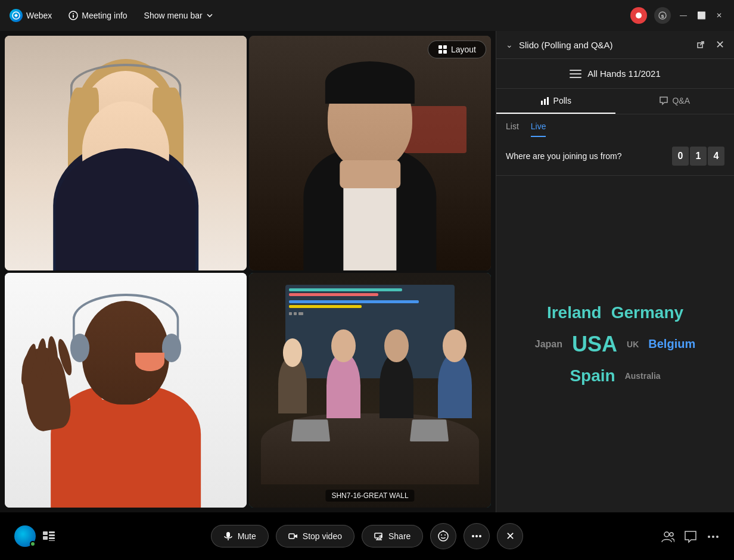 The height and width of the screenshot is (560, 734). I want to click on camera-icon, so click(293, 536).